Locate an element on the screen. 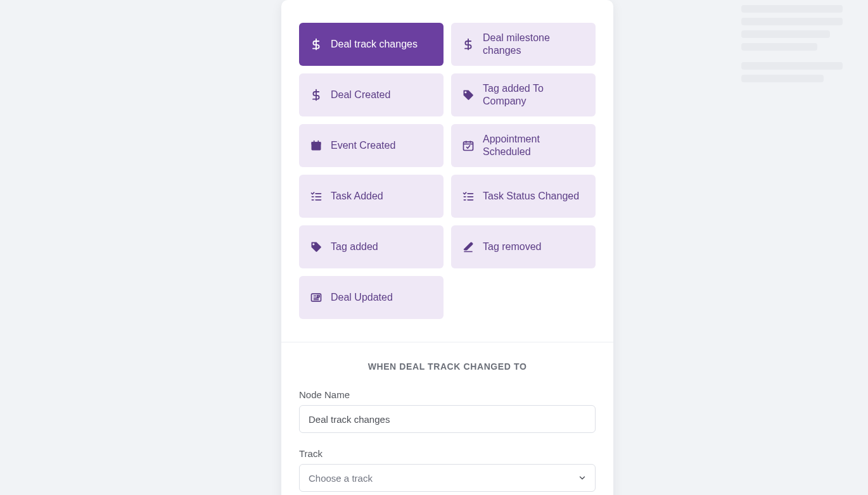  option-label: Deal milestone changes is located at coordinates (534, 44).